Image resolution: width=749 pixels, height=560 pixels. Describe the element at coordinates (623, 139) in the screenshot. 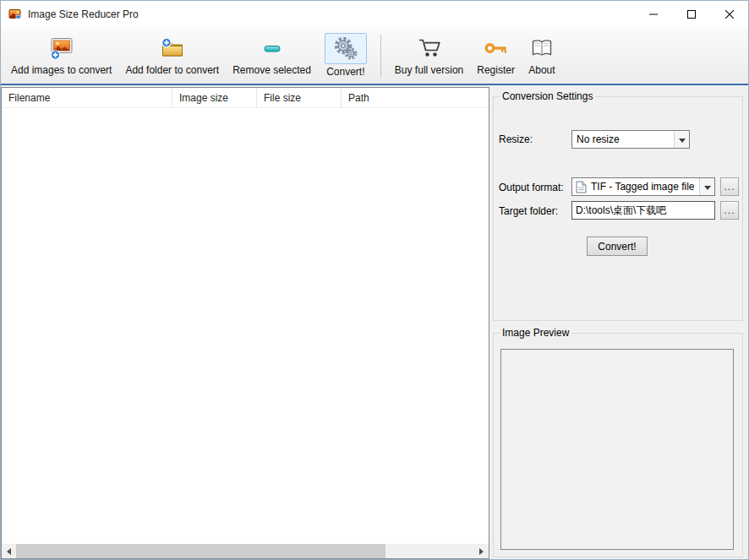

I see `resize-value: No resize` at that location.